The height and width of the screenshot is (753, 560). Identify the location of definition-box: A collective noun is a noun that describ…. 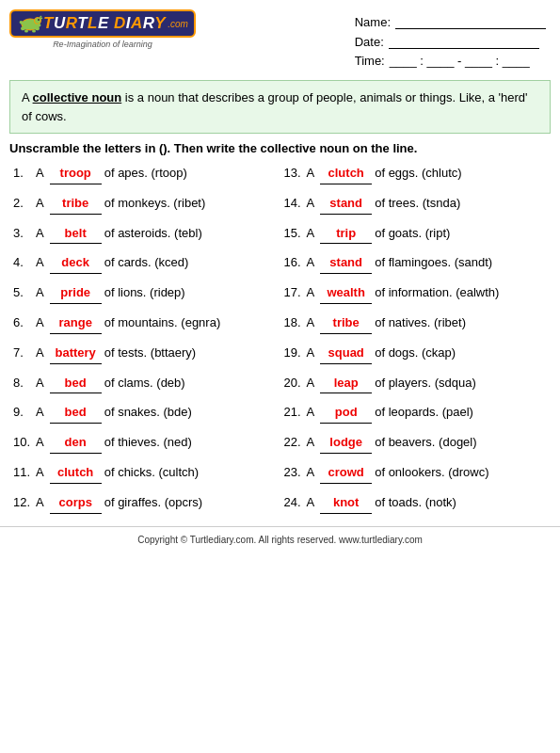
(280, 107).